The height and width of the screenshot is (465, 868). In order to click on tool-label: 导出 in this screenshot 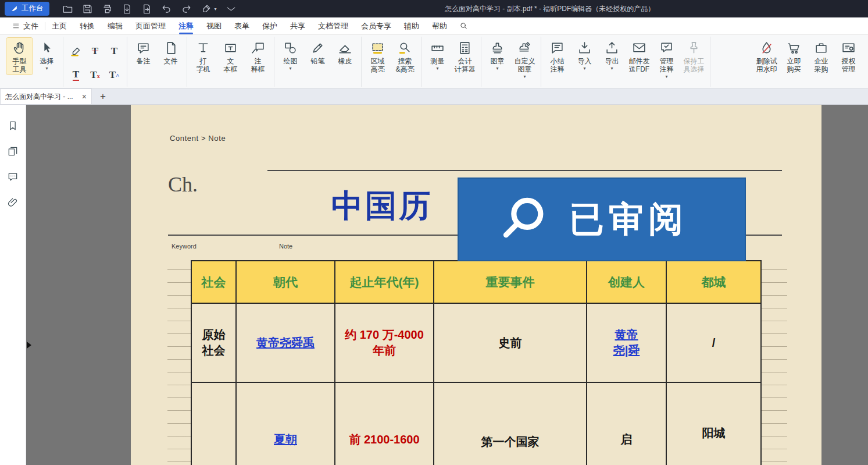, I will do `click(612, 61)`.